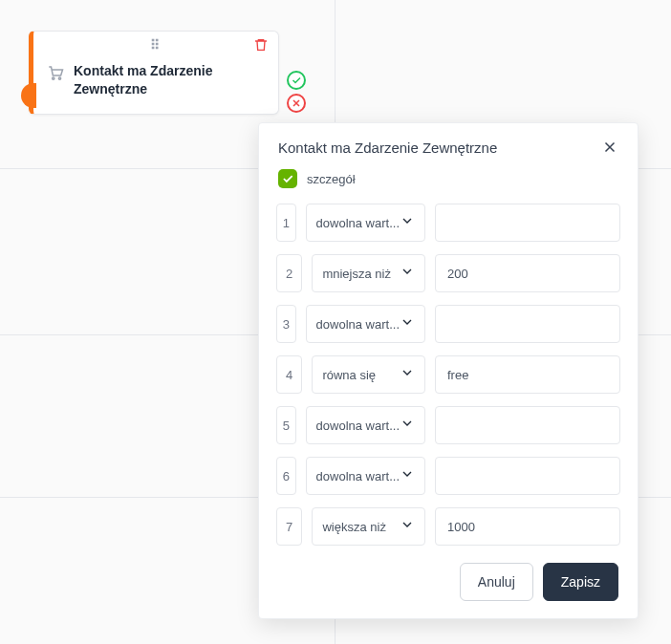 The image size is (671, 644). I want to click on operator-select-label: większa niż, so click(354, 527).